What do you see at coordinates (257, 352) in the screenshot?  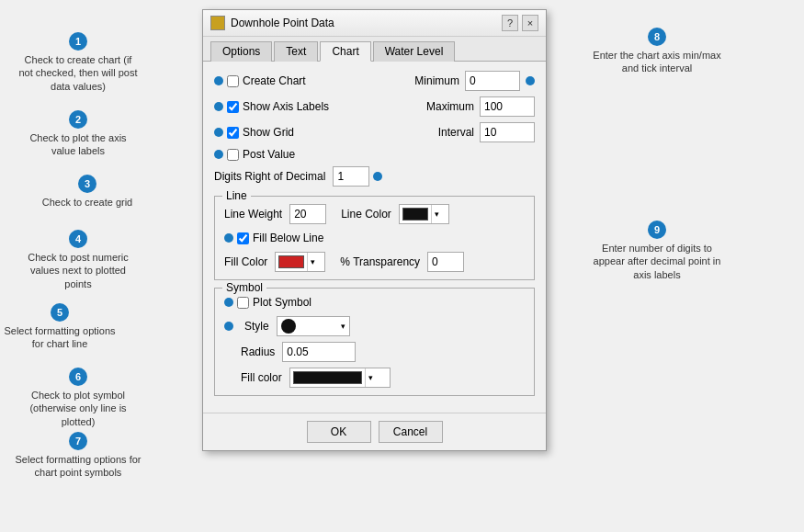 I see `radius-label: Radius` at bounding box center [257, 352].